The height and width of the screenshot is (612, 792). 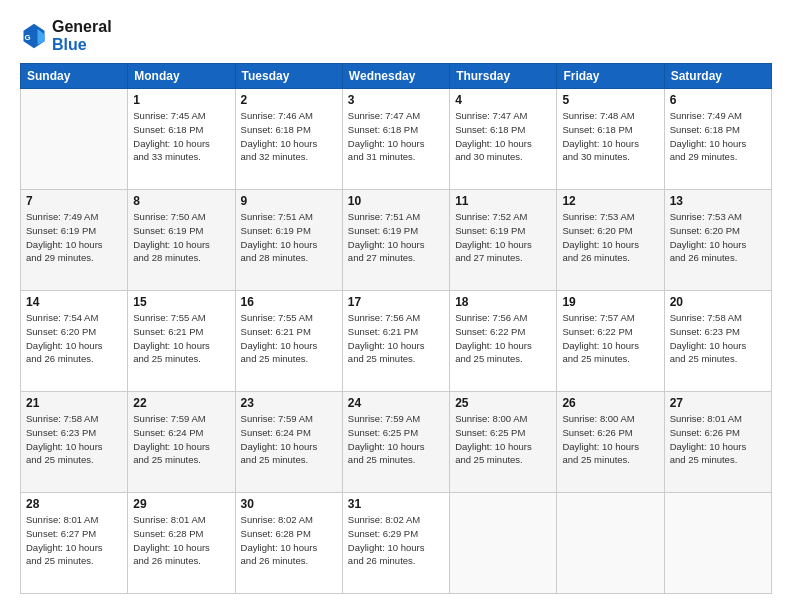 What do you see at coordinates (182, 342) in the screenshot?
I see `calendar-cell: 15Sunrise: 7:55 AM Sunset: 6:21 PM Dayli…` at bounding box center [182, 342].